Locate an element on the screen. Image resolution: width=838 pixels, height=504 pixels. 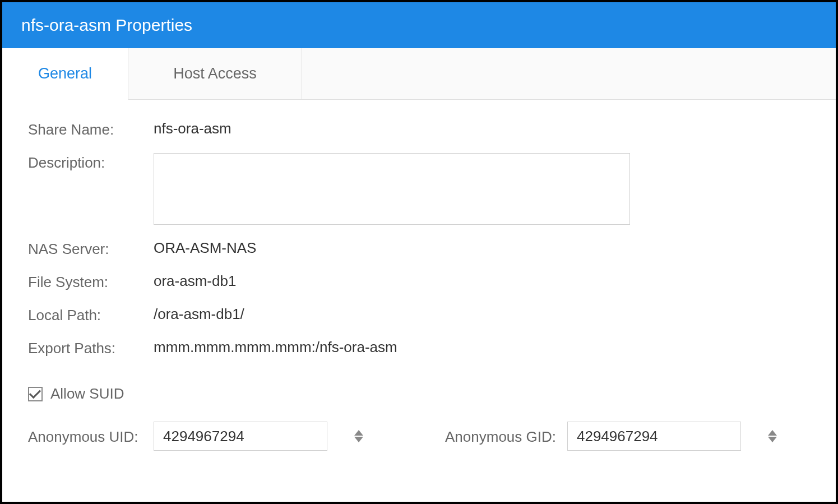
row-allow-suid: Allow SUID is located at coordinates (419, 394).